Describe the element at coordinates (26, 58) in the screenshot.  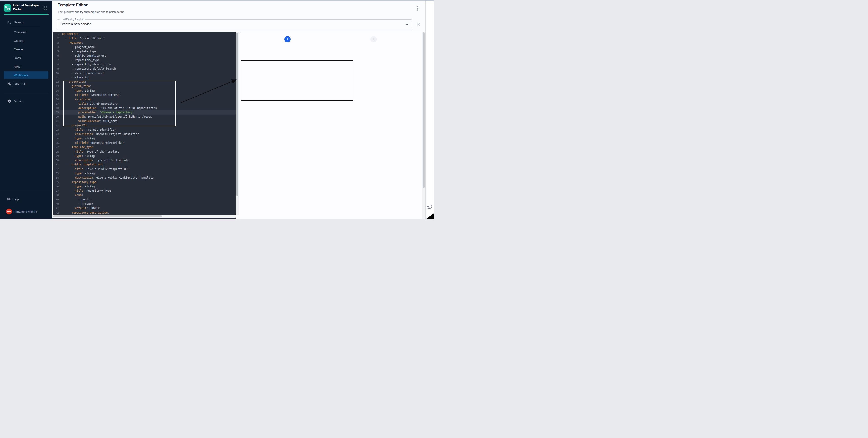
I see `sidebar-item-docs: Docs` at that location.